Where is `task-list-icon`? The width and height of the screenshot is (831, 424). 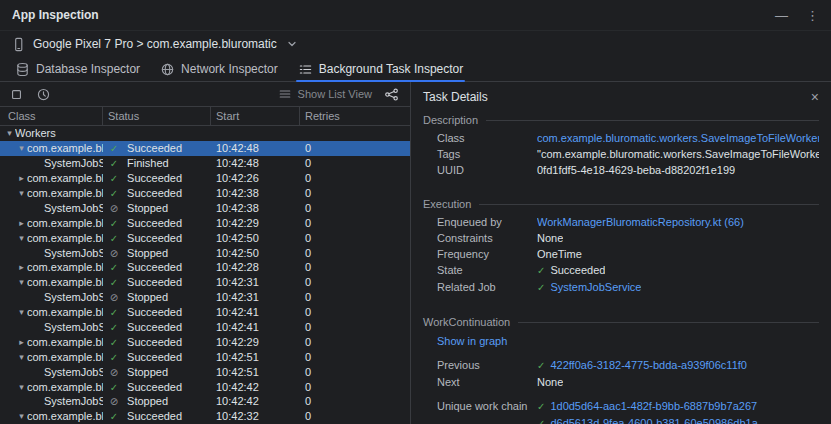
task-list-icon is located at coordinates (306, 70).